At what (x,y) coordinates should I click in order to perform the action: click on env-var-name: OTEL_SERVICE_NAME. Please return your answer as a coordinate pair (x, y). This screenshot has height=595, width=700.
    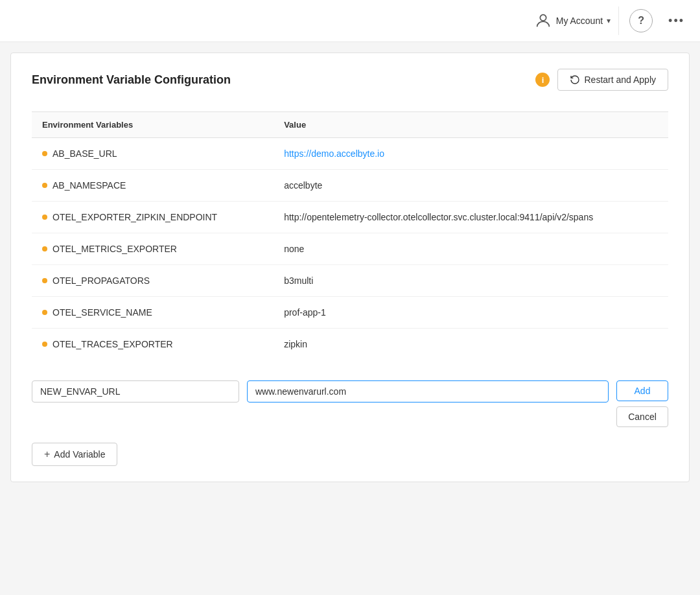
    Looking at the image, I should click on (153, 312).